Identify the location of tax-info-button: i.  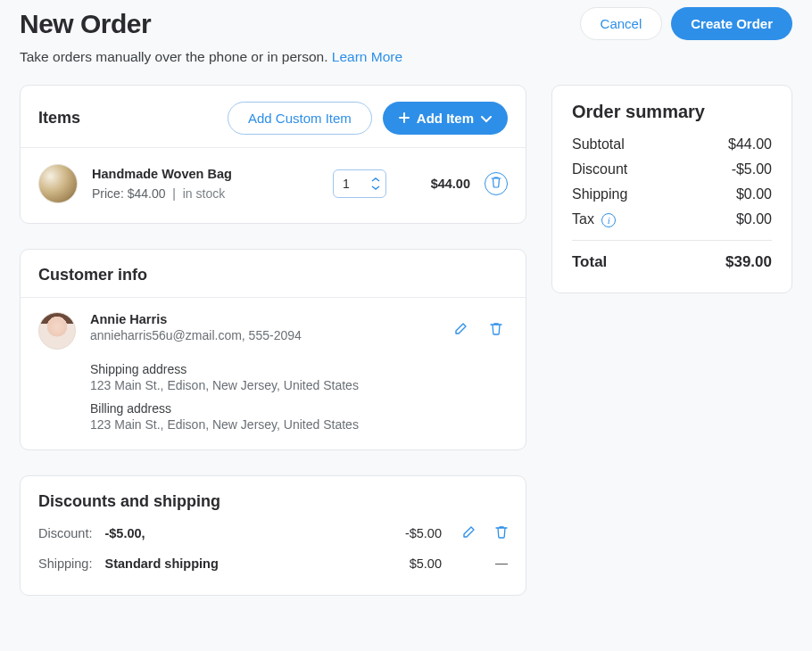
(609, 220).